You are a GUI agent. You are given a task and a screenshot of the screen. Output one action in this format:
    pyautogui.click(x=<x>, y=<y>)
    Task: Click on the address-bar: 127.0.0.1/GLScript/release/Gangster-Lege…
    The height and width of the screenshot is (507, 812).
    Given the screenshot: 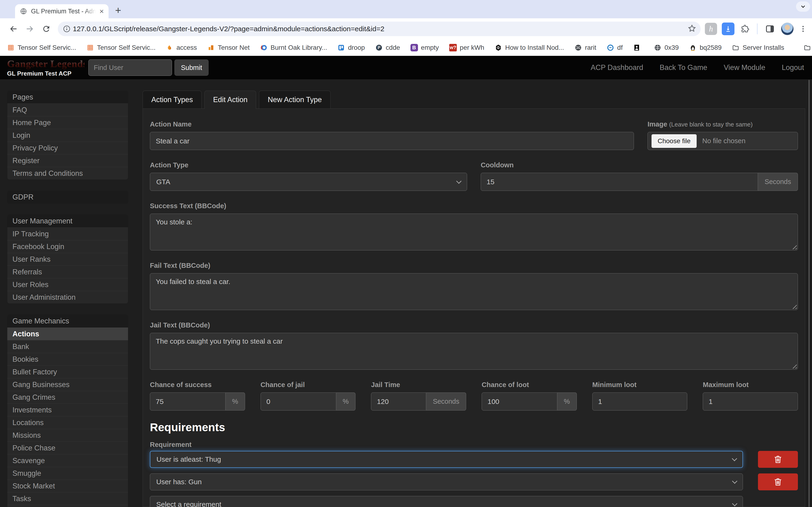 What is the action you would take?
    pyautogui.click(x=379, y=29)
    